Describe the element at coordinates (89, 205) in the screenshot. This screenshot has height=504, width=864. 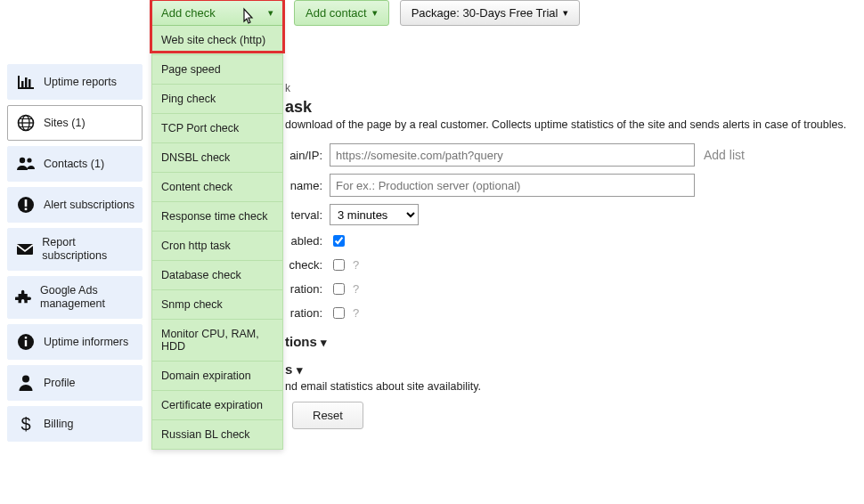
I see `sidebar-item-label: Alert subscriptions` at that location.